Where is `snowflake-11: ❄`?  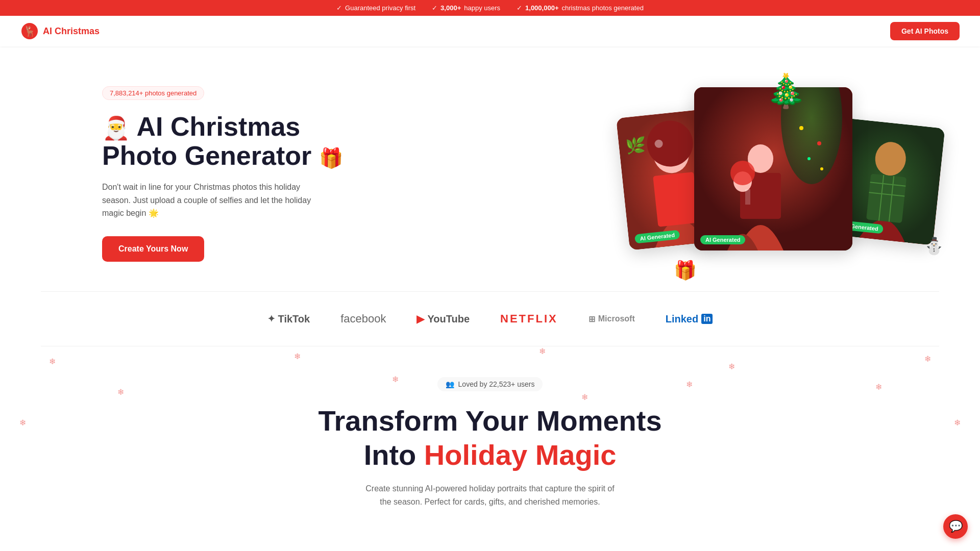 snowflake-11: ❄ is located at coordinates (542, 351).